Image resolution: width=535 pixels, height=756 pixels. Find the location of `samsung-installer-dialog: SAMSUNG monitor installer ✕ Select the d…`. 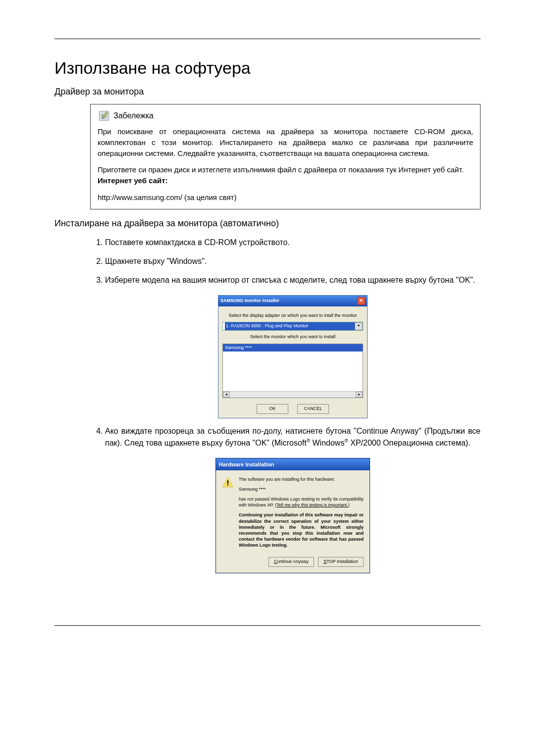

samsung-installer-dialog: SAMSUNG monitor installer ✕ Select the d… is located at coordinates (293, 356).